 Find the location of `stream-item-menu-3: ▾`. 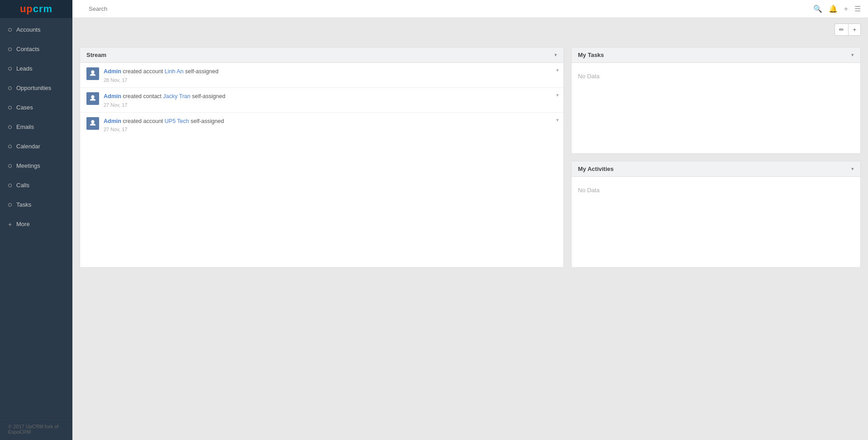

stream-item-menu-3: ▾ is located at coordinates (558, 120).